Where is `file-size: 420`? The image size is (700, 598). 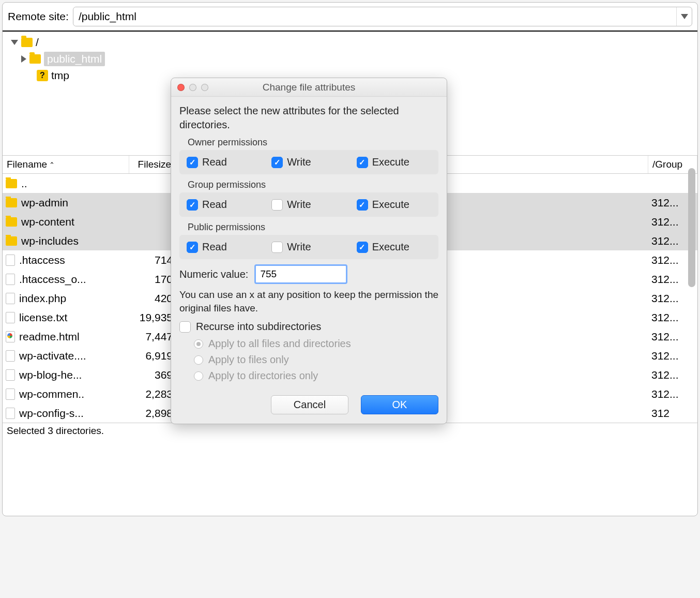
file-size: 420 is located at coordinates (153, 298).